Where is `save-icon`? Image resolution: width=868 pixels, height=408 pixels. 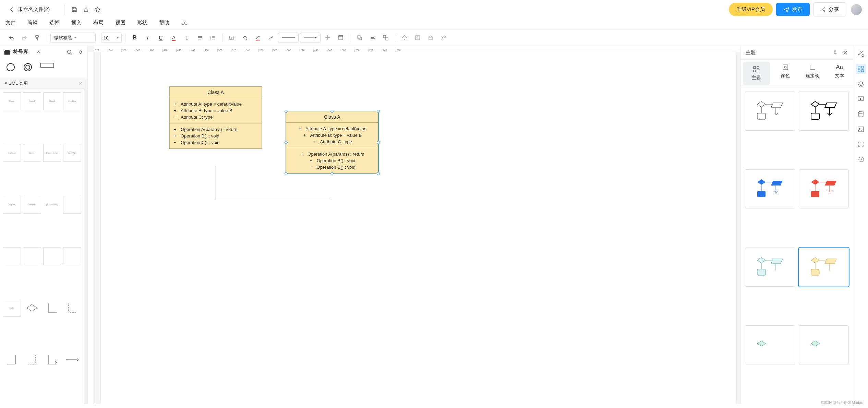
save-icon is located at coordinates (74, 10).